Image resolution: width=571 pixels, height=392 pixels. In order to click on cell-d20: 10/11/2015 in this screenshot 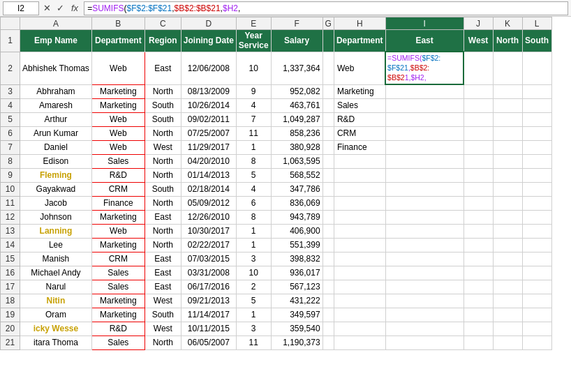, I will do `click(208, 329)`.